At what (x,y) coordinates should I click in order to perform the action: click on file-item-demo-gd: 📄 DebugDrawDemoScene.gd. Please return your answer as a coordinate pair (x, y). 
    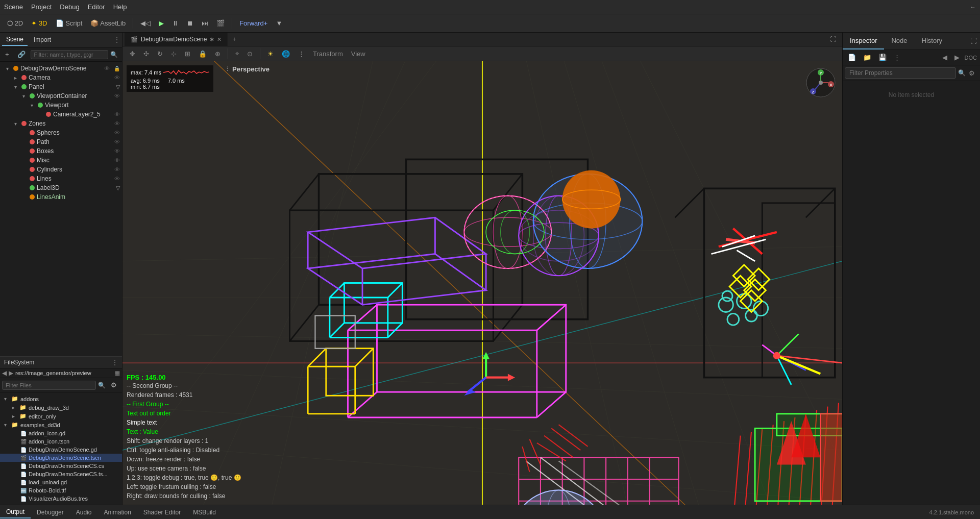
    Looking at the image, I should click on (61, 450).